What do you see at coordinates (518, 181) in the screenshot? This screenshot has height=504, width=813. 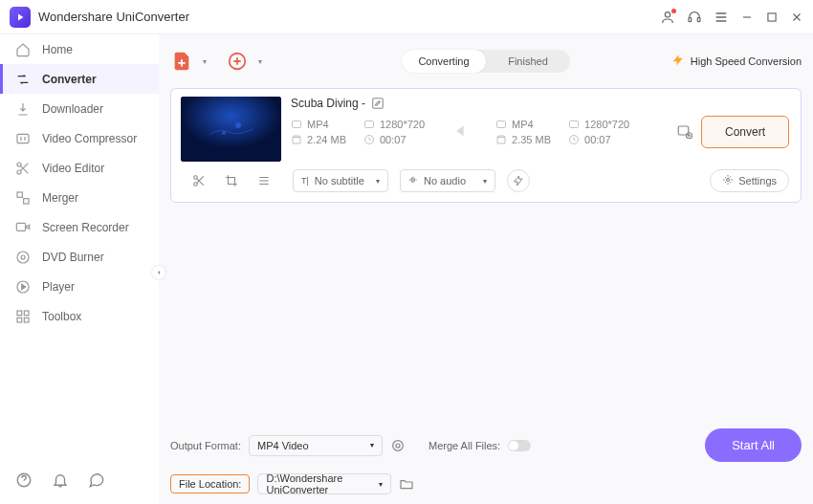 I see `preview-button` at bounding box center [518, 181].